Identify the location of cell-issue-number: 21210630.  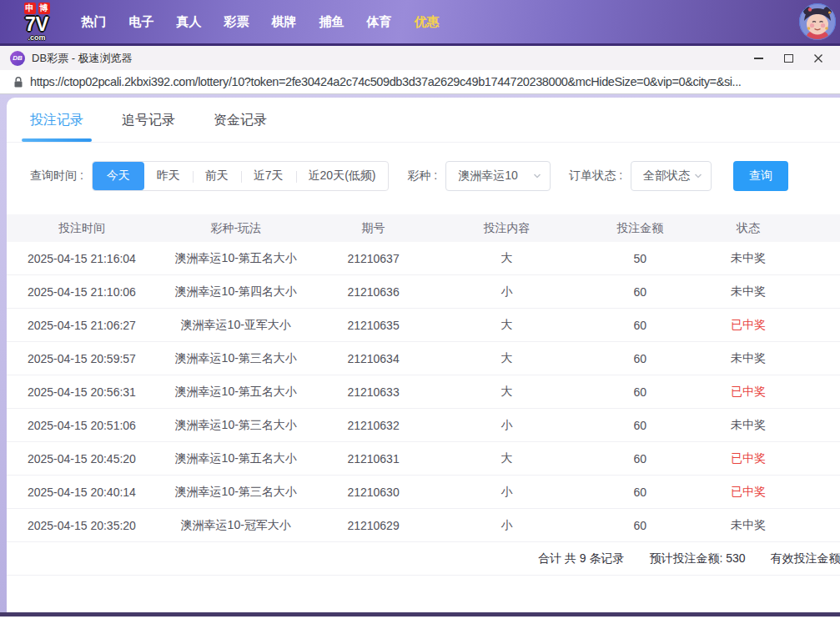
(374, 492).